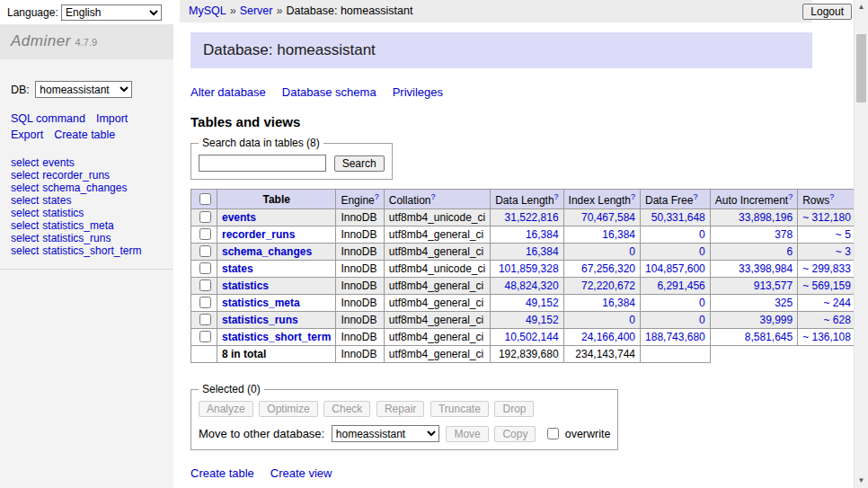 This screenshot has height=488, width=868. I want to click on search-input, so click(262, 164).